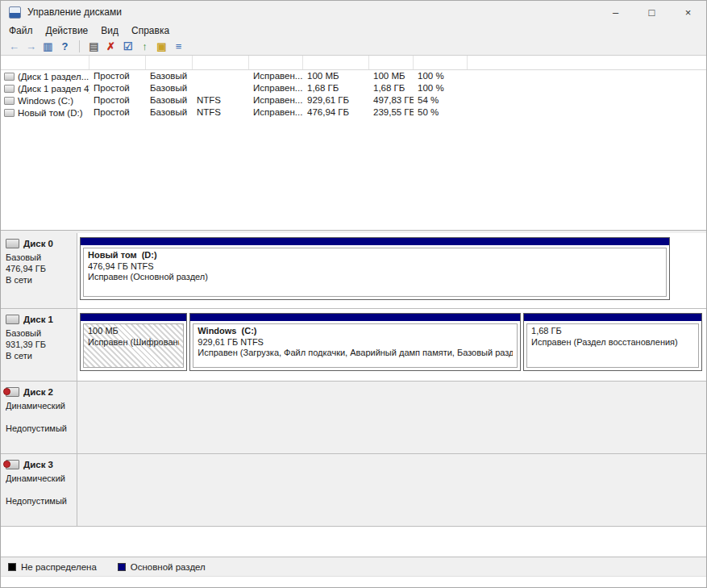 The image size is (707, 588). What do you see at coordinates (40, 344) in the screenshot?
I see `disk-size: 931,39 ГБ` at bounding box center [40, 344].